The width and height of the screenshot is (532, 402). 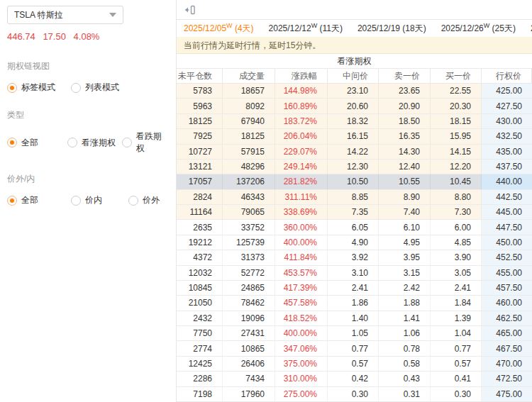 I want to click on option-cell: 57915, so click(x=249, y=152).